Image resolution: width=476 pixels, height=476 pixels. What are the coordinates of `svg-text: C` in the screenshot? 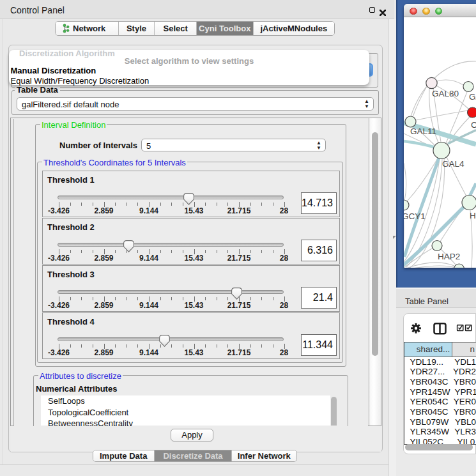 It's located at (473, 125).